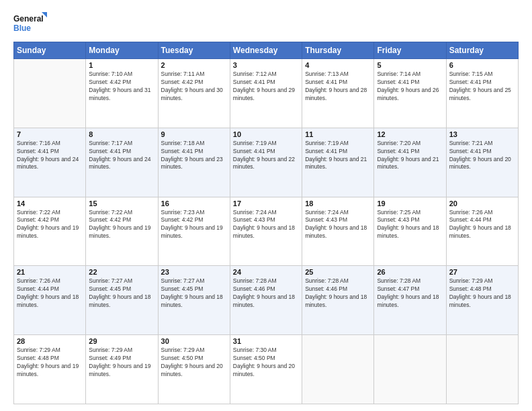 Image resolution: width=532 pixels, height=411 pixels. I want to click on day-info: Sunrise: 7:23 AMSunset: 4:42 PMDaylight:…, so click(194, 225).